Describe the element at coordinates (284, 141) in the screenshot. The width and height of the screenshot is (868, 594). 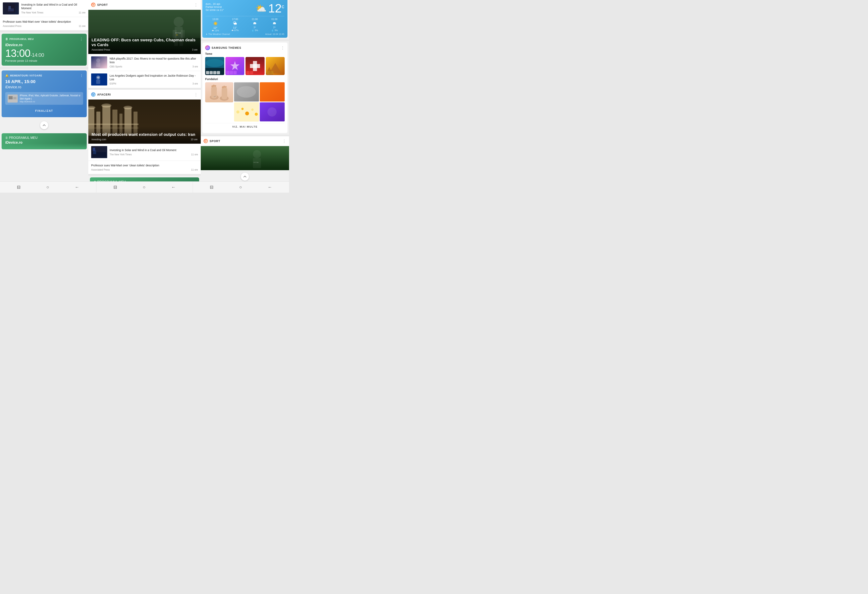
I see `right-sport-more-button: ⋮` at that location.